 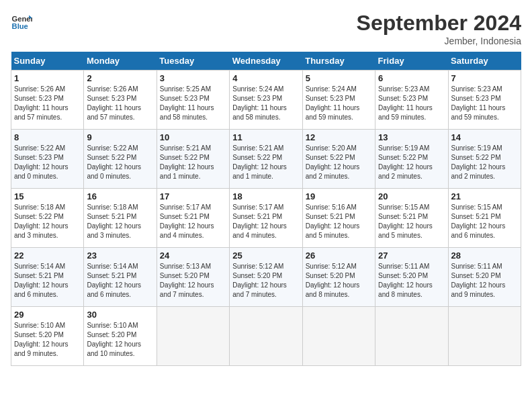 What do you see at coordinates (266, 61) in the screenshot?
I see `calendar-header-row: SundayMondayTuesdayWednesdayThursdayFrid…` at bounding box center [266, 61].